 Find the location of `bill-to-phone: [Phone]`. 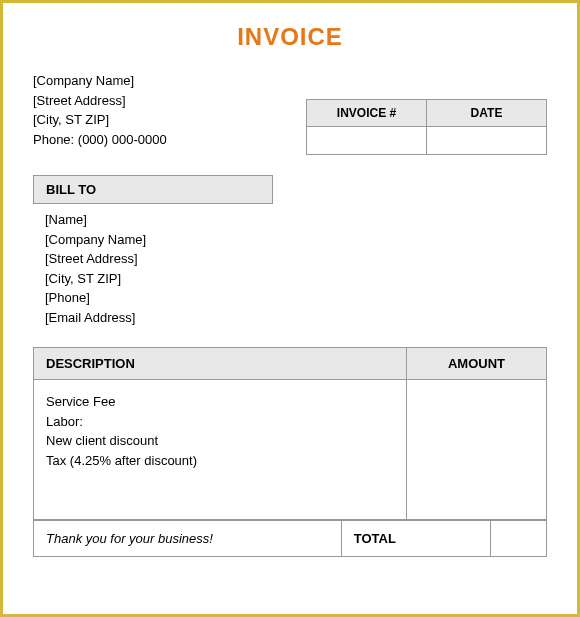

bill-to-phone: [Phone] is located at coordinates (296, 298).